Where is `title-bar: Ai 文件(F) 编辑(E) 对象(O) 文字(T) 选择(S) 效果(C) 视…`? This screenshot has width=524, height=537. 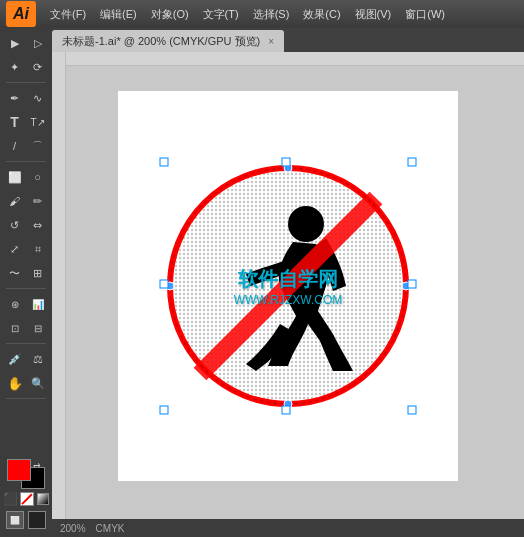
title-bar: Ai 文件(F) 编辑(E) 对象(O) 文字(T) 选择(S) 效果(C) 视… is located at coordinates (262, 14).